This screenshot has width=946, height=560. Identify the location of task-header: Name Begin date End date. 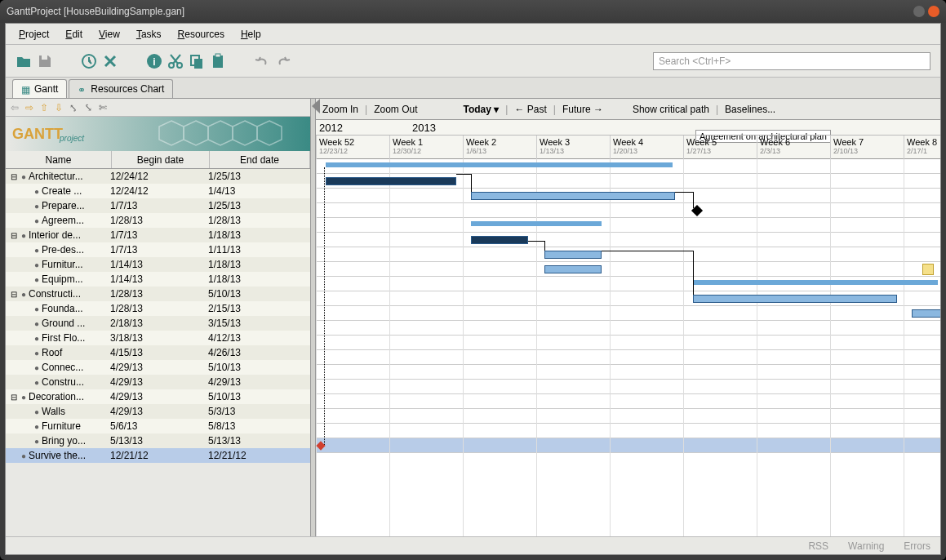
(158, 160).